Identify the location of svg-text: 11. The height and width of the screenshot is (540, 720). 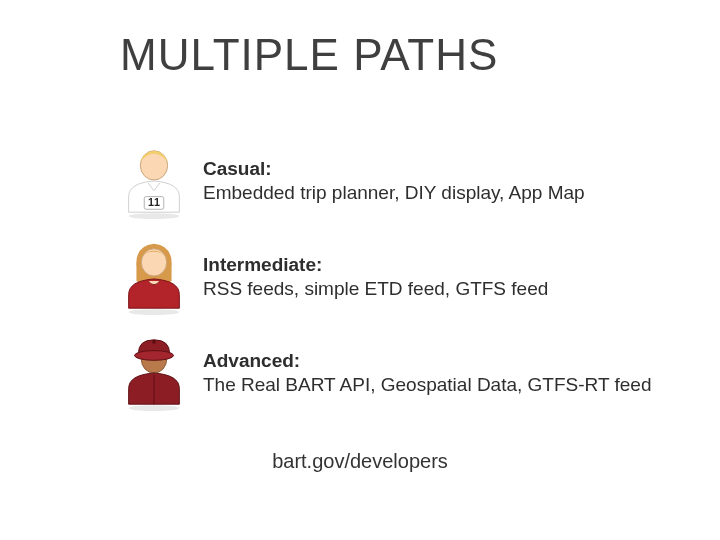
(154, 202).